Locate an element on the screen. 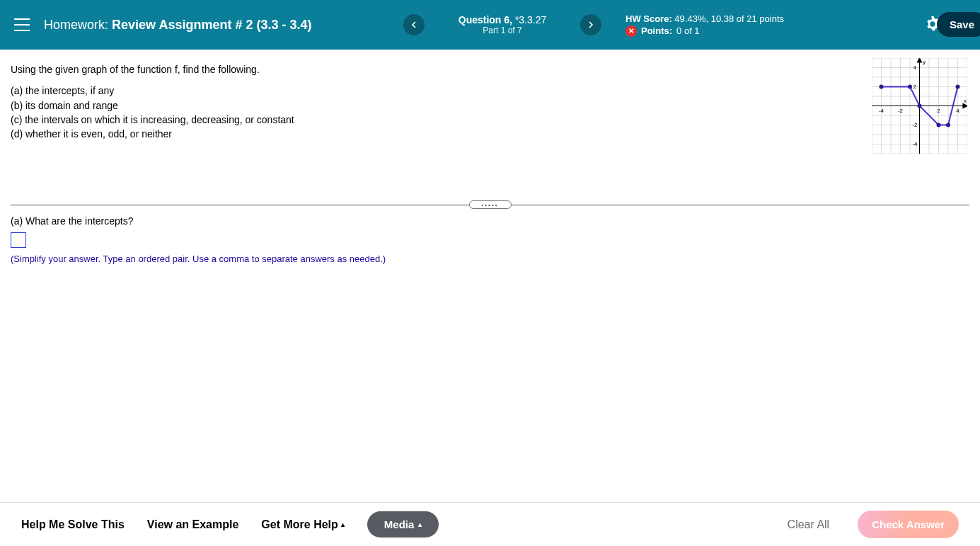 This screenshot has width=980, height=546. get-more-help-button: Get More Help ▴ is located at coordinates (303, 525).